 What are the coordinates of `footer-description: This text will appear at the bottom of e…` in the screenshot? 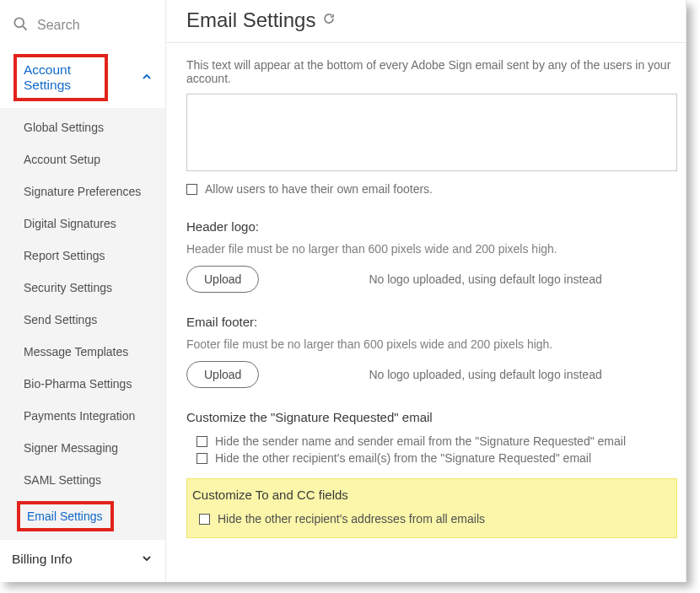 It's located at (432, 72).